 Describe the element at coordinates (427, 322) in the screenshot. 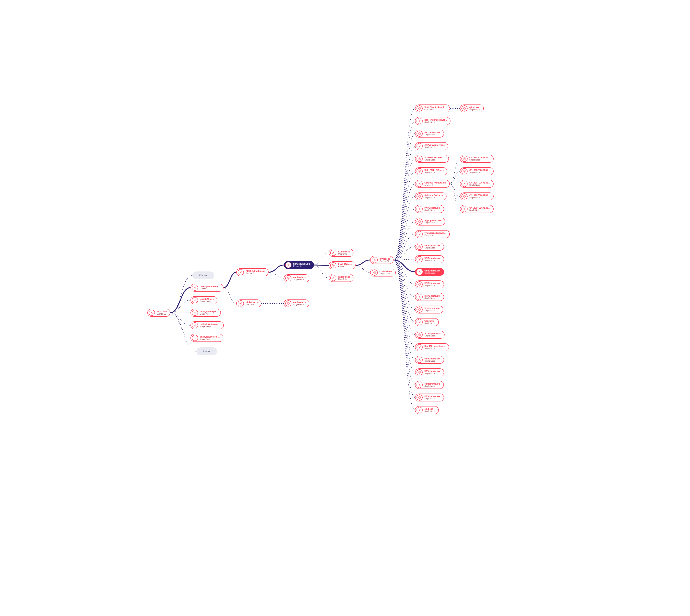

I see `big-17: ws2z.exeSingle Node` at that location.